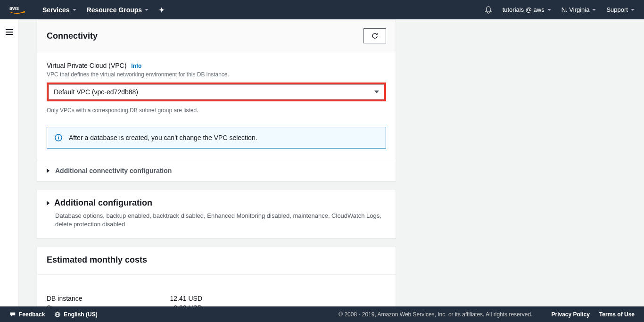 Image resolution: width=644 pixels, height=322 pixels. What do you see at coordinates (527, 9) in the screenshot?
I see `account-menu: tutorials @ aws` at bounding box center [527, 9].